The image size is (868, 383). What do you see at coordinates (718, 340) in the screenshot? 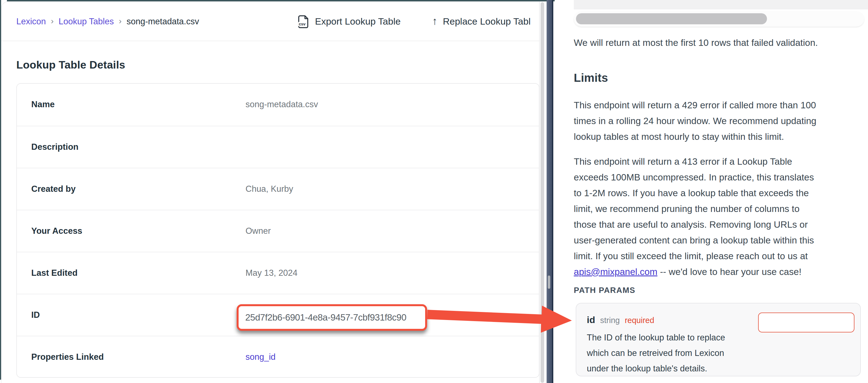
I see `path-param-card: id string required The ID of the lookup …` at bounding box center [718, 340].